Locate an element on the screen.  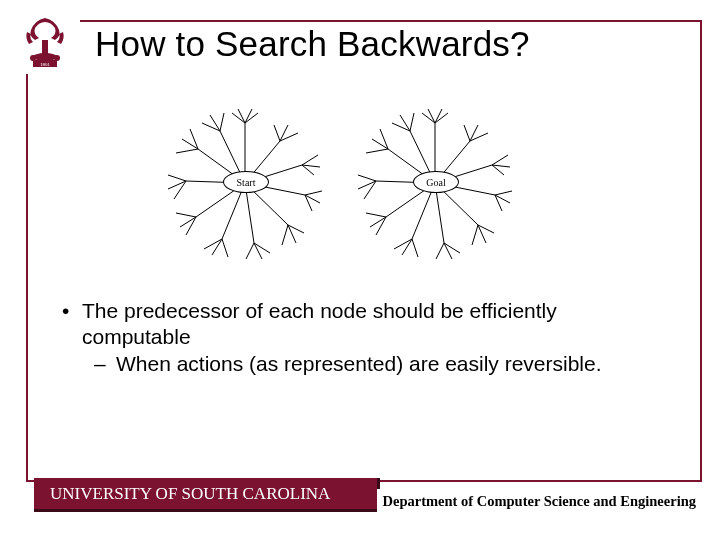
footer-university: UNIVERSITY OF SOUTH CAROLINA is located at coordinates (207, 495).